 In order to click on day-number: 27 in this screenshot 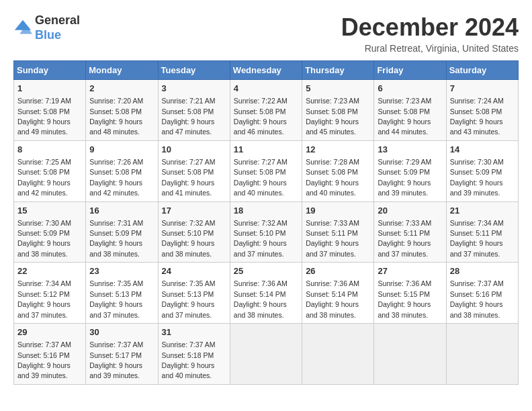, I will do `click(410, 271)`.